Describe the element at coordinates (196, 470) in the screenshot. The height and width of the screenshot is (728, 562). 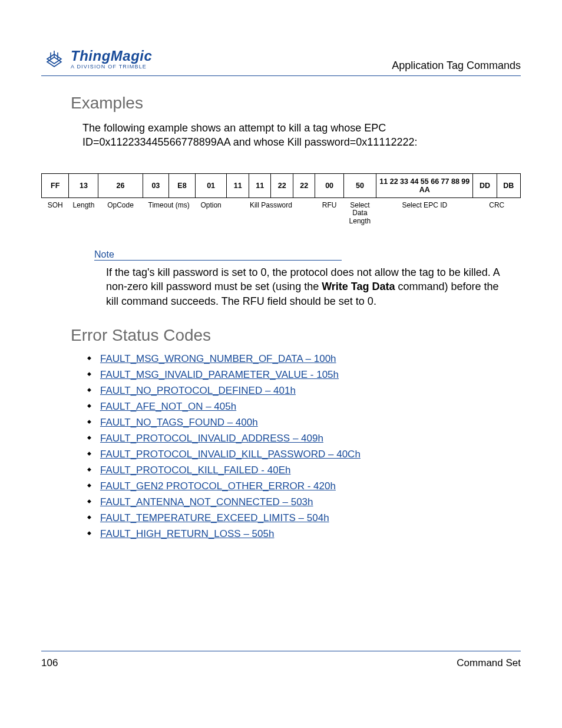
I see `error-link: FAULT_PROTOCOL_KILL_FAILED - 40Eh` at that location.